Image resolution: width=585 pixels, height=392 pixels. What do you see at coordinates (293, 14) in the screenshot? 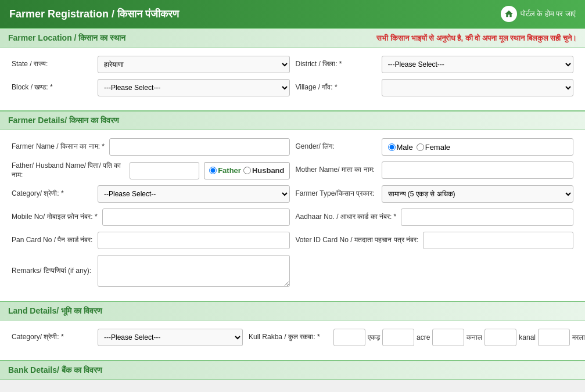
I see `page-header: Farmer Registration / किसान पंजीकरण पोर्…` at bounding box center [293, 14].